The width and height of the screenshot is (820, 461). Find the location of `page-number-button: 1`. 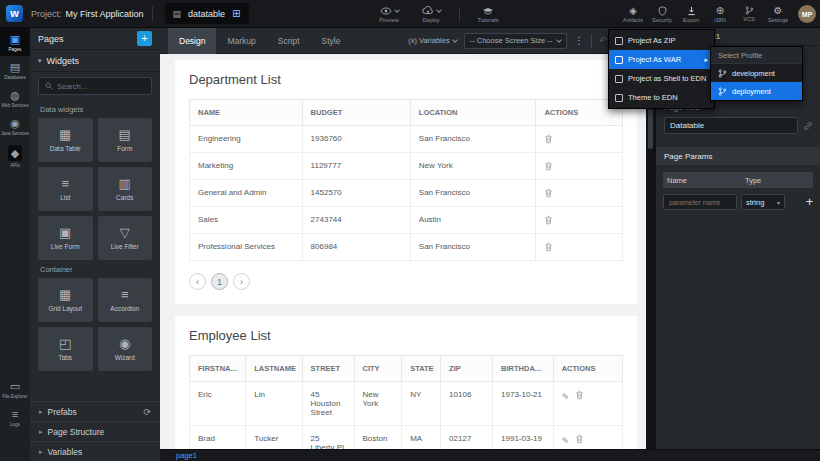

page-number-button: 1 is located at coordinates (220, 282).